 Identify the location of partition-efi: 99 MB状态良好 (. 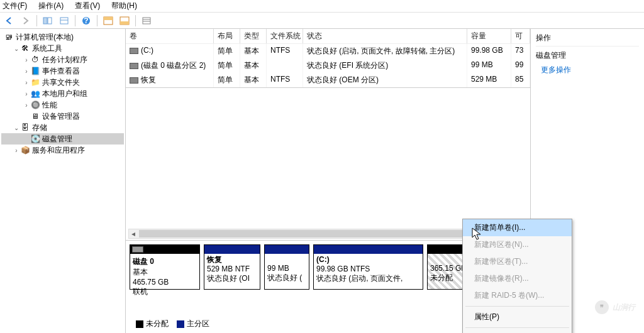
(287, 267).